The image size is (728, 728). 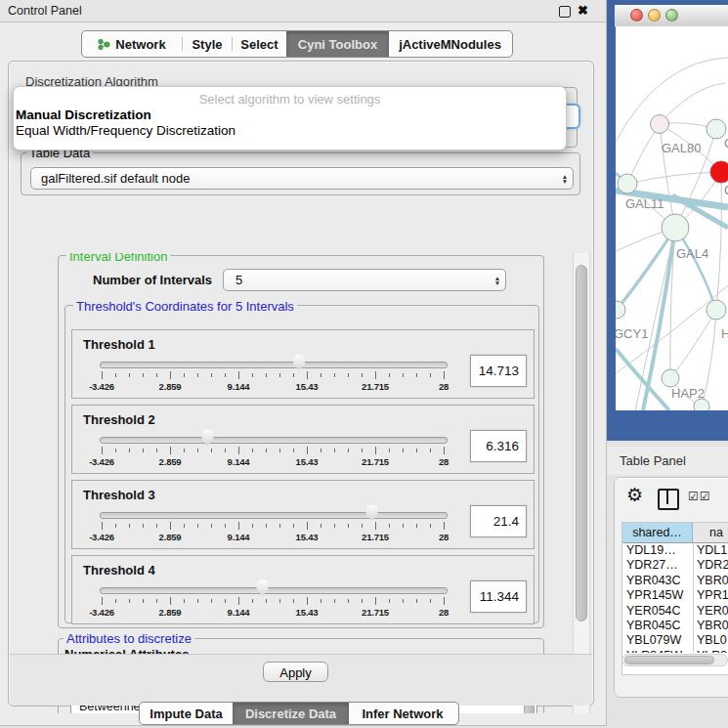 I want to click on network-window-titlebar, so click(x=671, y=16).